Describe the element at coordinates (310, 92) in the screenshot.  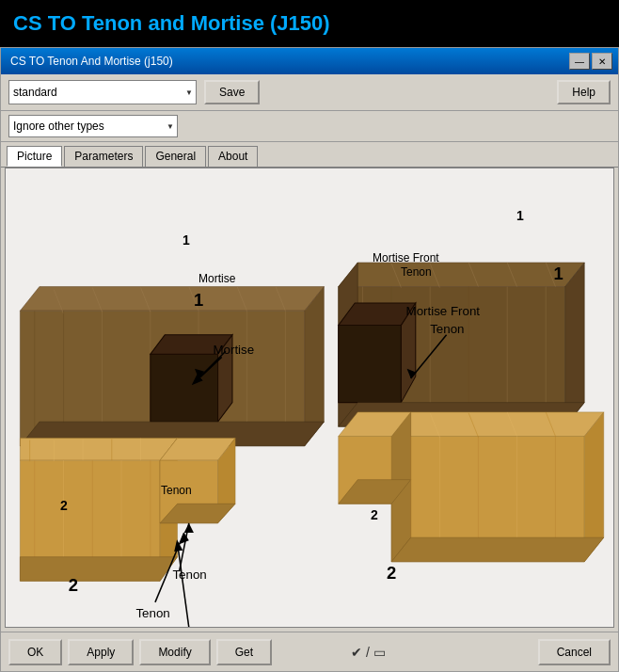
I see `toolbar: standard Save Help` at that location.